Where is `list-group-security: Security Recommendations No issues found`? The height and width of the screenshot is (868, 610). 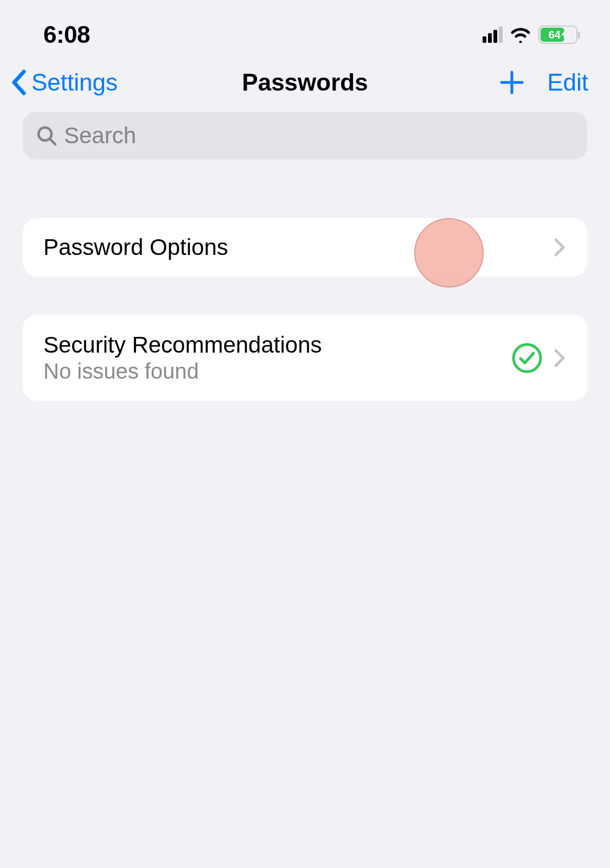 list-group-security: Security Recommendations No issues found is located at coordinates (305, 358).